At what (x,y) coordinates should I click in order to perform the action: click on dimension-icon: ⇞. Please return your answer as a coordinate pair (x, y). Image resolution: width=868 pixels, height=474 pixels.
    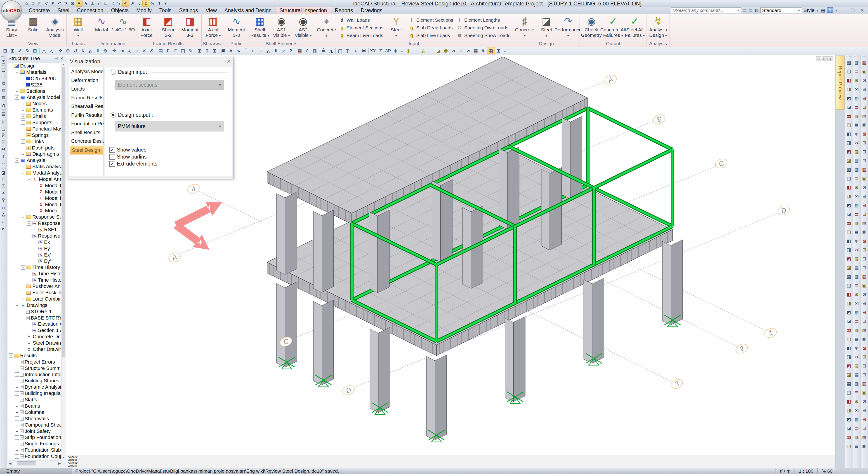
    Looking at the image, I should click on (276, 51).